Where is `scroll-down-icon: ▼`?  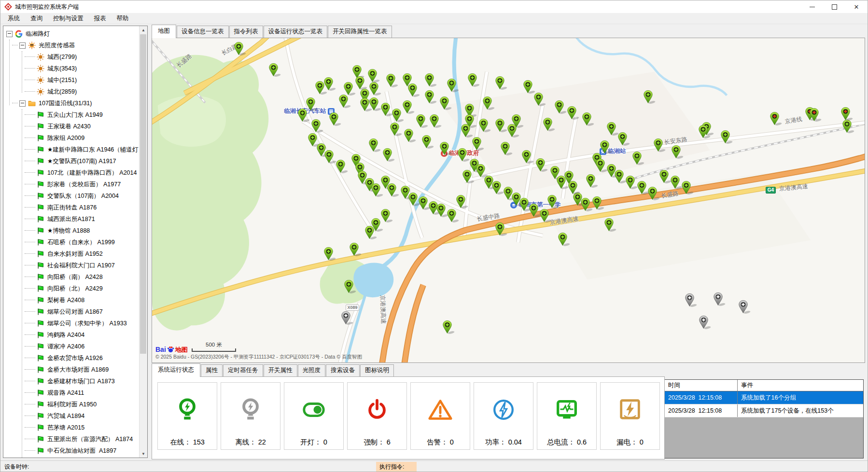 scroll-down-icon: ▼ is located at coordinates (143, 454).